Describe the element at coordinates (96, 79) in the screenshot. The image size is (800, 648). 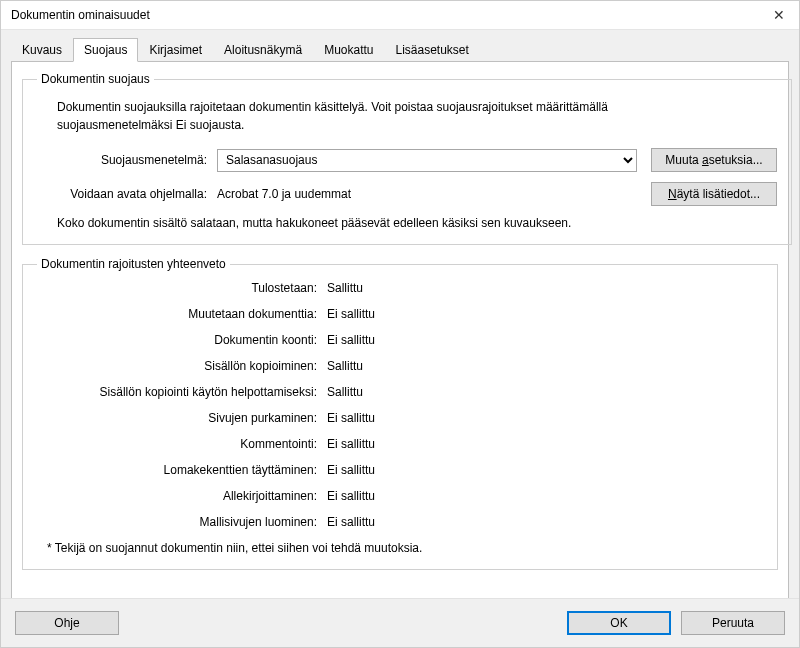
I see `group-legend: Dokumentin suojaus` at that location.